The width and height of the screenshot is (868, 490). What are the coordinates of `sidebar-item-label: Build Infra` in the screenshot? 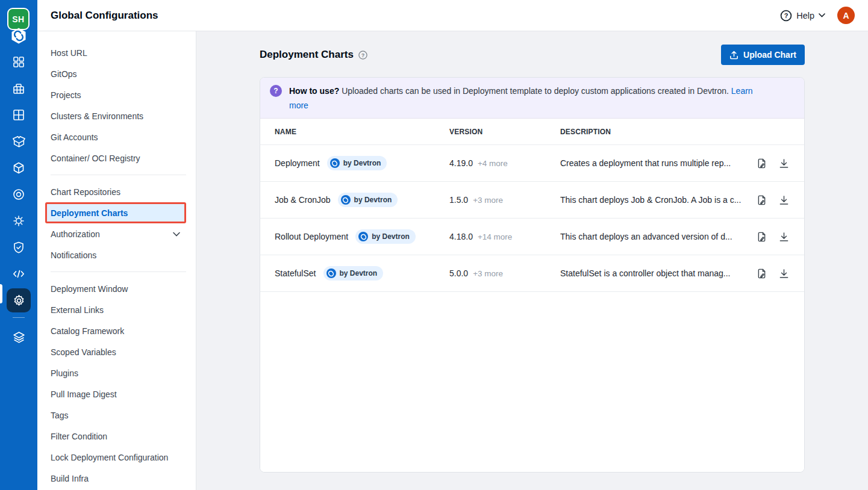 It's located at (70, 479).